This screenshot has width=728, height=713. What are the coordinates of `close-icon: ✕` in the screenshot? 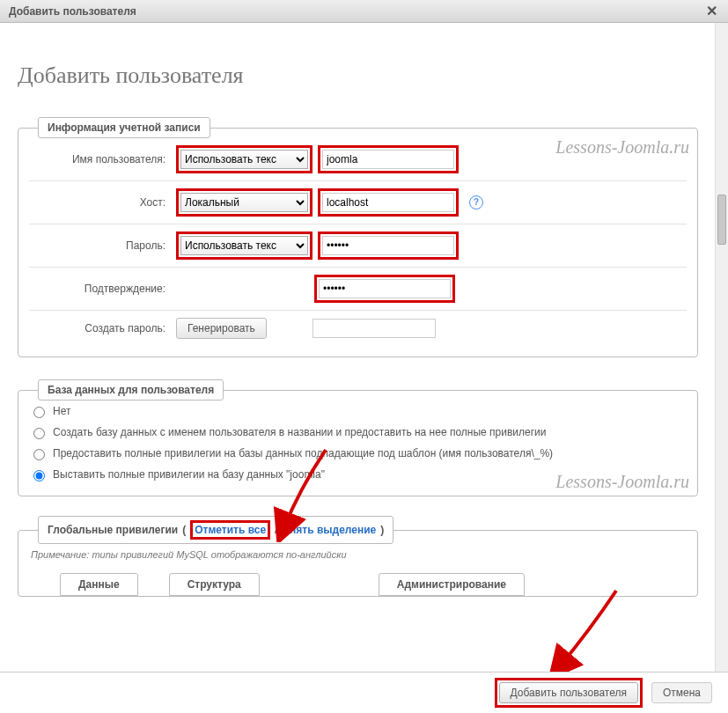 It's located at (711, 11).